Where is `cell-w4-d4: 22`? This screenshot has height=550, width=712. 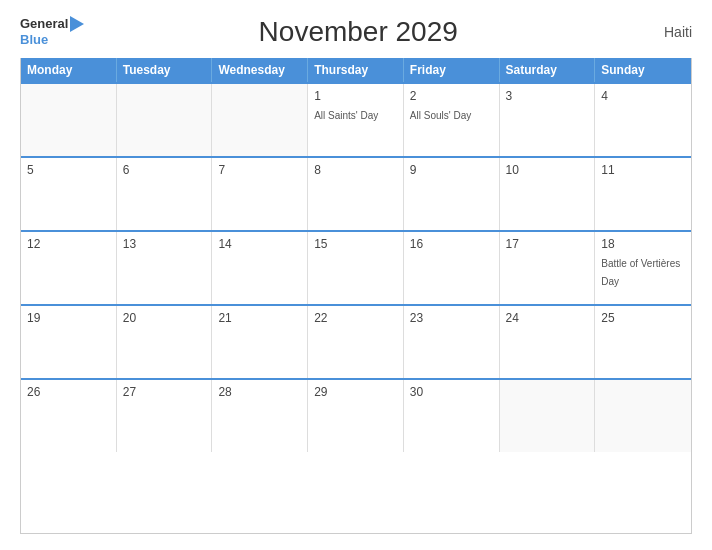 cell-w4-d4: 22 is located at coordinates (356, 342).